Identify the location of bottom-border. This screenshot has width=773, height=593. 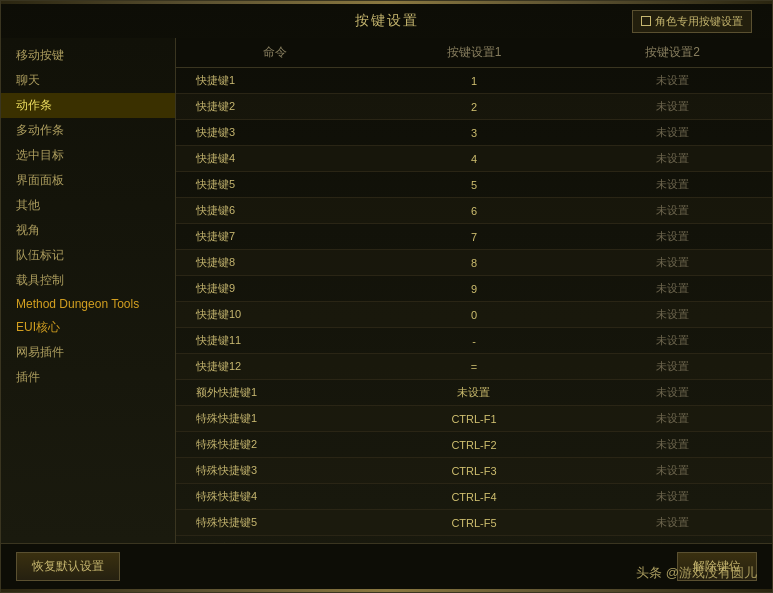
(386, 590).